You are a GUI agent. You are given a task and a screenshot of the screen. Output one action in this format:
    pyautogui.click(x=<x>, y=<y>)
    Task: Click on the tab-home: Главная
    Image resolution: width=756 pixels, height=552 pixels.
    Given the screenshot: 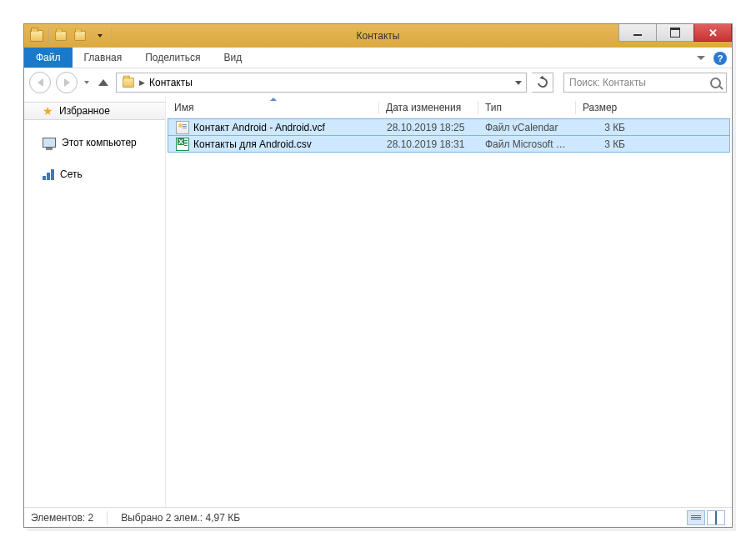 What is the action you would take?
    pyautogui.click(x=103, y=58)
    